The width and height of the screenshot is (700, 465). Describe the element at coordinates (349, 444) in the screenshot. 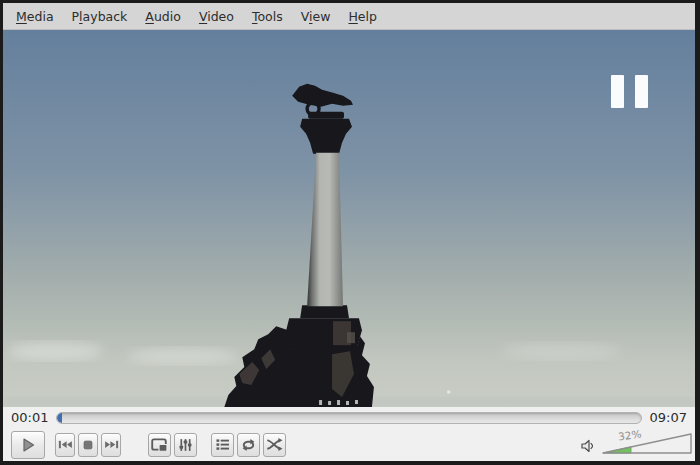

I see `controls-bar: 32%` at that location.